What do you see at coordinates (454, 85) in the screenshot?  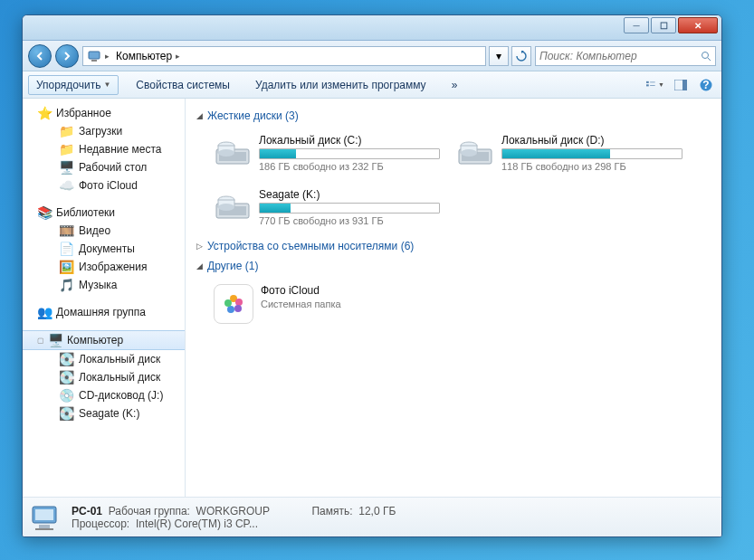 I see `toolbar-more-button: »` at bounding box center [454, 85].